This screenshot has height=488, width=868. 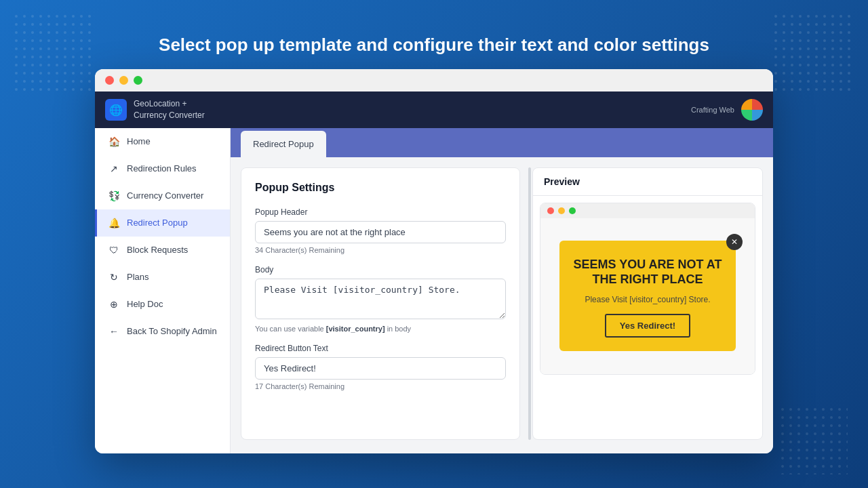 I want to click on sidebar-item-plans: ↻ Plans, so click(x=163, y=277).